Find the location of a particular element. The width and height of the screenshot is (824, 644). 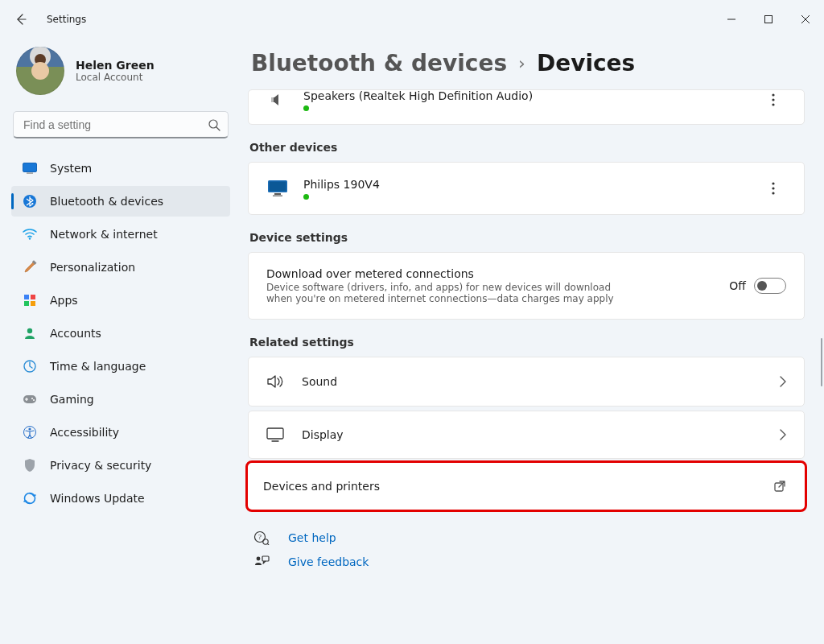

search is located at coordinates (121, 125).